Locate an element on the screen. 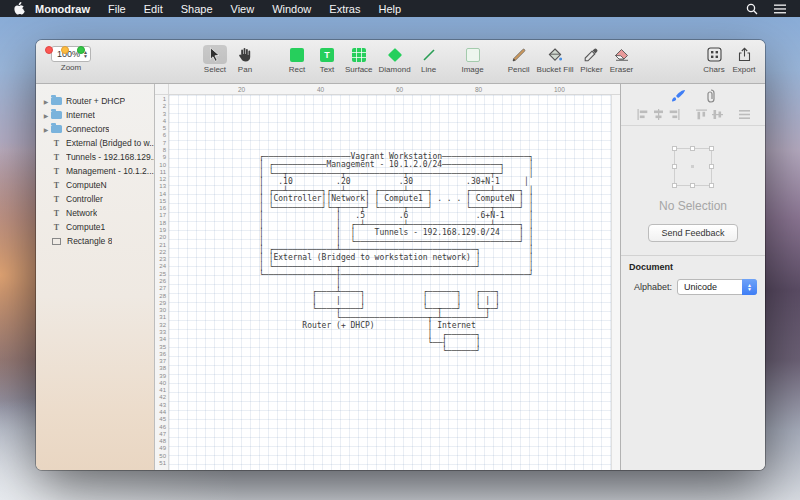 This screenshot has height=500, width=800. alphabet-value: Unicode is located at coordinates (700, 287).